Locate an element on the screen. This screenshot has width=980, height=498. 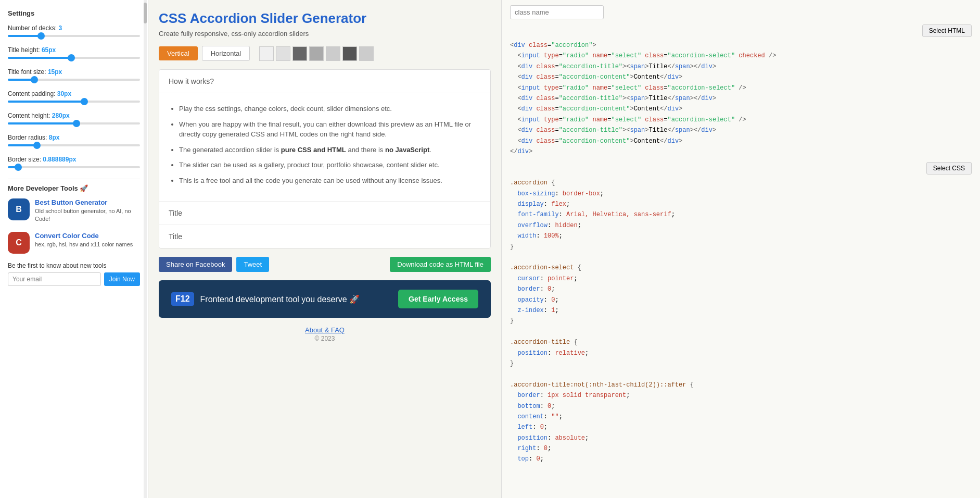
tool-item-color-convert: C Convert Color Code hex, rgb, hsl, hsv … is located at coordinates (74, 243).